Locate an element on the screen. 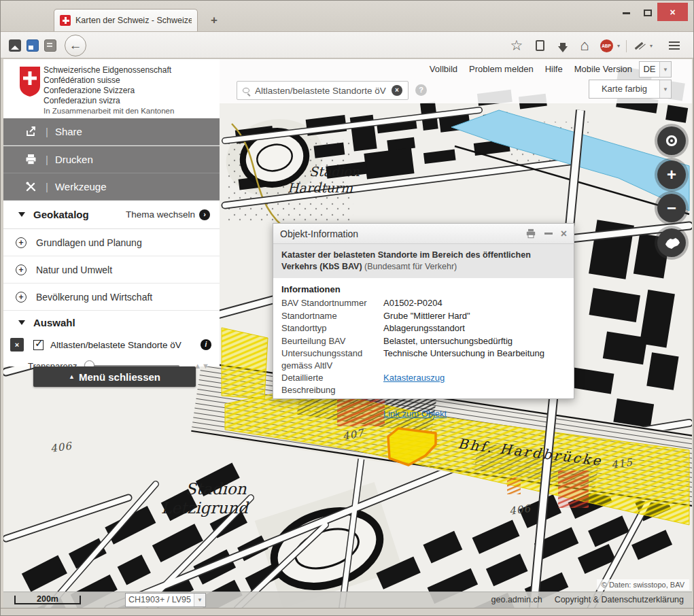 This screenshot has height=616, width=694. swiss-cross-favicon is located at coordinates (65, 20).